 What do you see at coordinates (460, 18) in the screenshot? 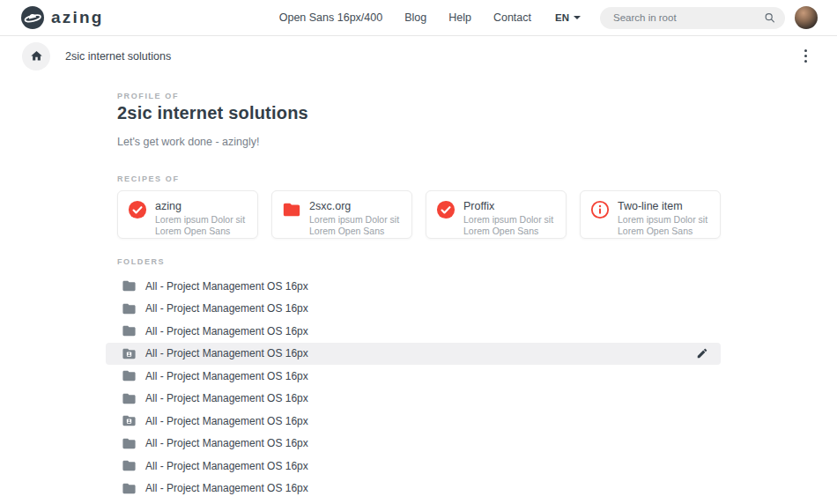
I see `nav-link-help: Help` at bounding box center [460, 18].